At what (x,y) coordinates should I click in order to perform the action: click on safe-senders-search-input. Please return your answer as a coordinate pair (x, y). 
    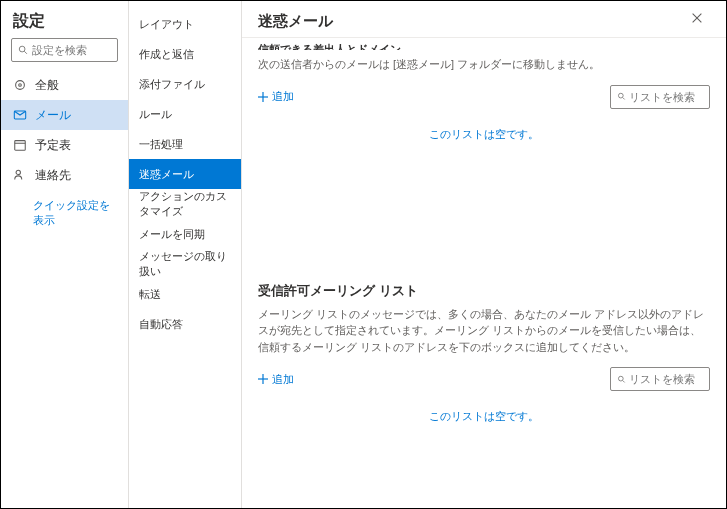
    Looking at the image, I should click on (666, 97).